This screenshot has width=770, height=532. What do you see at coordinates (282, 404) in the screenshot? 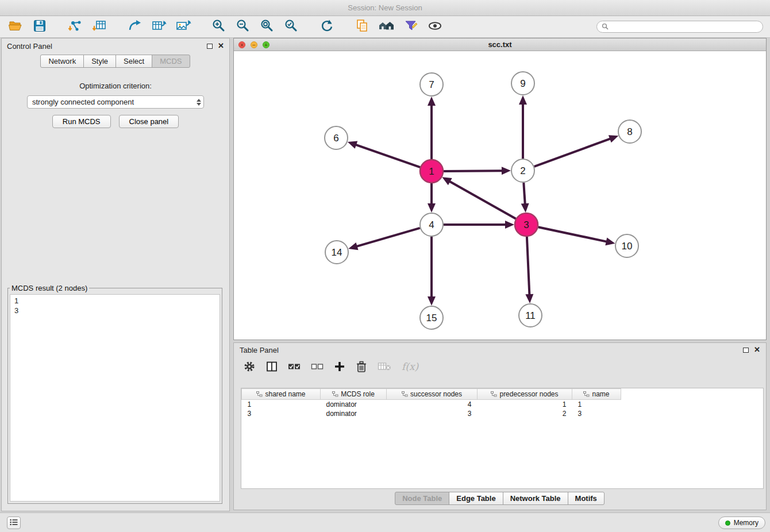
I see `cell-shared-name: 1` at bounding box center [282, 404].